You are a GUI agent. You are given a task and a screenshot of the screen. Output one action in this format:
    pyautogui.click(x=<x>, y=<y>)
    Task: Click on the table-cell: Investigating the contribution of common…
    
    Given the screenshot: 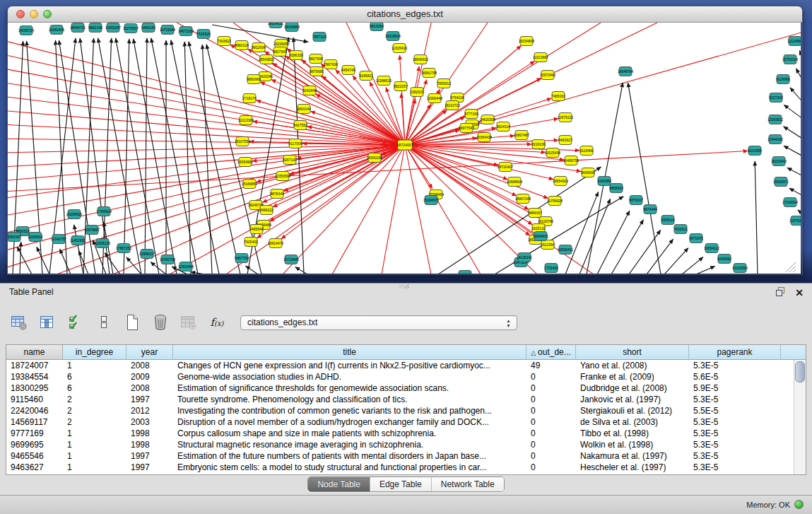 What is the action you would take?
    pyautogui.click(x=350, y=411)
    